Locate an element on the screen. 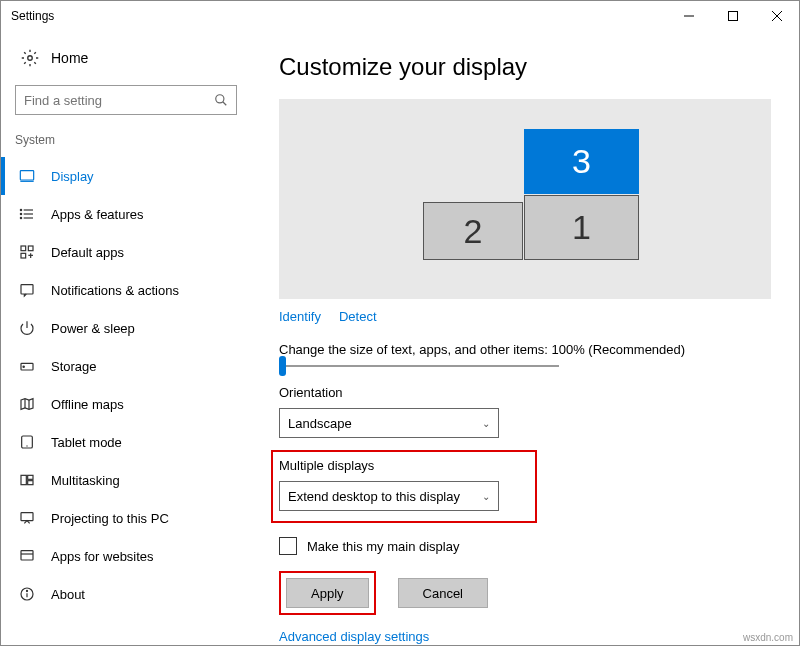 The width and height of the screenshot is (800, 646). nav-display: Display is located at coordinates (126, 176).